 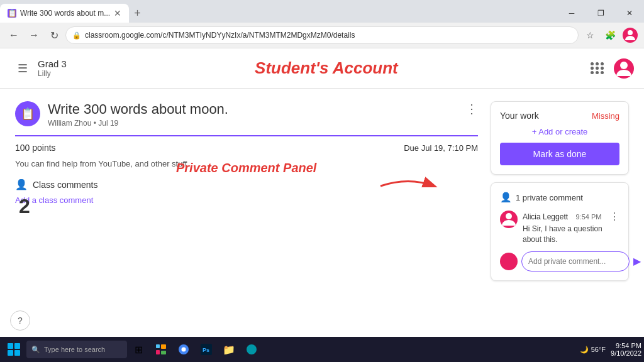 I want to click on reload-button: ↻, so click(x=54, y=35).